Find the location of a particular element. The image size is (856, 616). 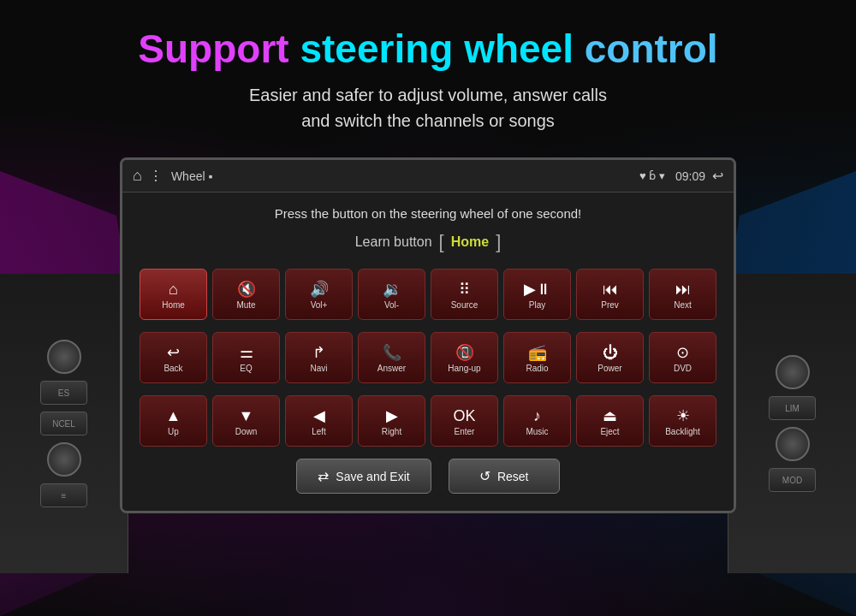

enter-label: Enter is located at coordinates (465, 431).